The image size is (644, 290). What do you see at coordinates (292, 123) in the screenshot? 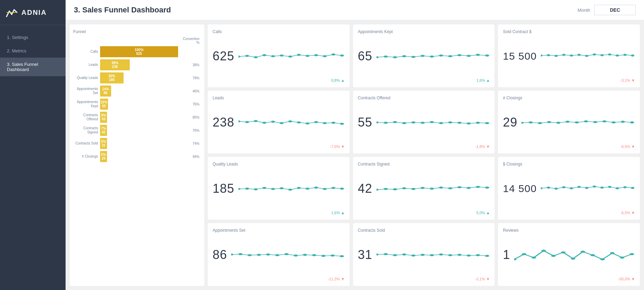
I see `sparkline-leads` at bounding box center [292, 123].